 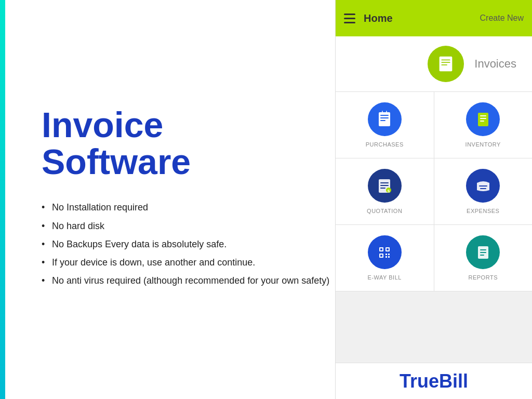 What do you see at coordinates (185, 227) in the screenshot?
I see `feature-item: No hard disk` at bounding box center [185, 227].